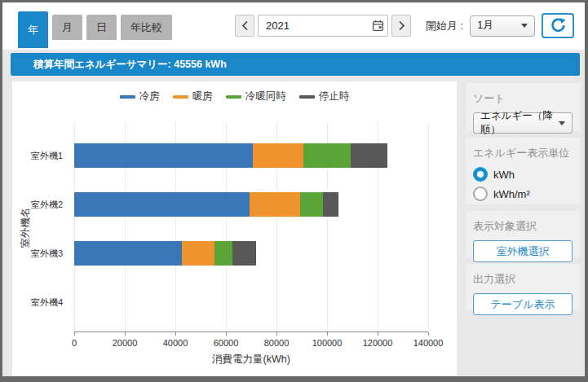  Describe the element at coordinates (325, 96) in the screenshot. I see `legend-item-stopped: 停止時` at that location.